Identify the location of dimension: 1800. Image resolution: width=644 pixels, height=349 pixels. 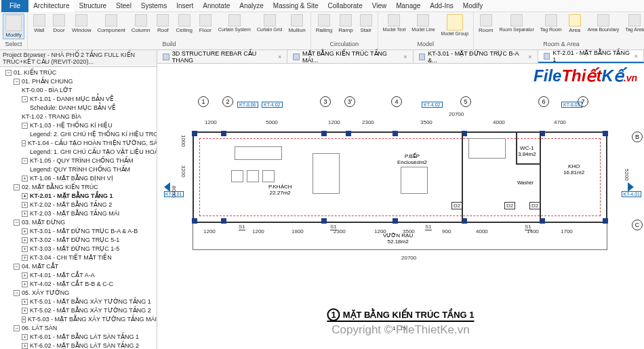
(298, 232).